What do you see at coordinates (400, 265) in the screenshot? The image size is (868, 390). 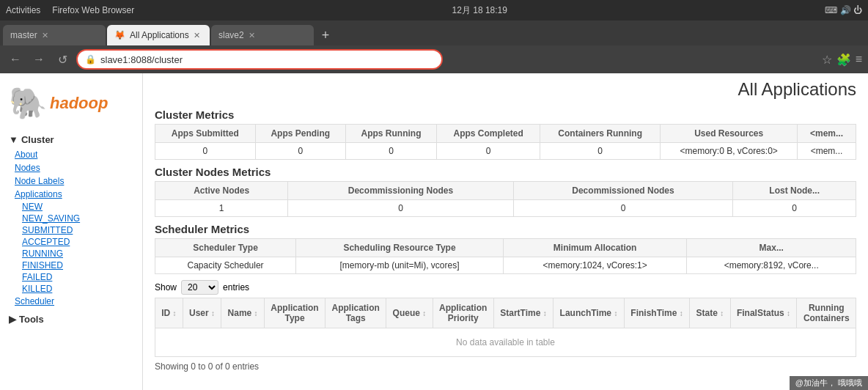 I see `val-scheduling-resource: [memory-mb (unit=Mi), vcores]` at bounding box center [400, 265].